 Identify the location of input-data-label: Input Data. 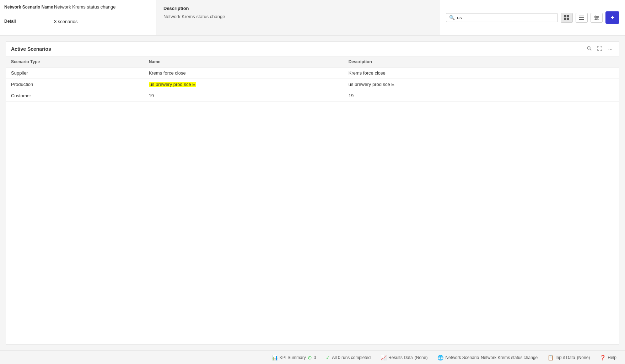
(565, 358).